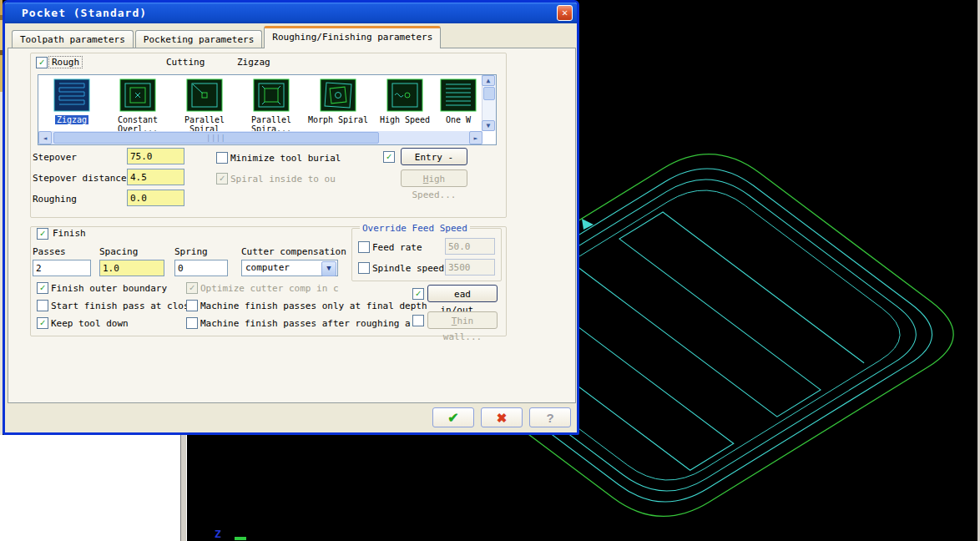 The height and width of the screenshot is (541, 980). What do you see at coordinates (434, 179) in the screenshot?
I see `high-speed-button: High Speed...` at bounding box center [434, 179].